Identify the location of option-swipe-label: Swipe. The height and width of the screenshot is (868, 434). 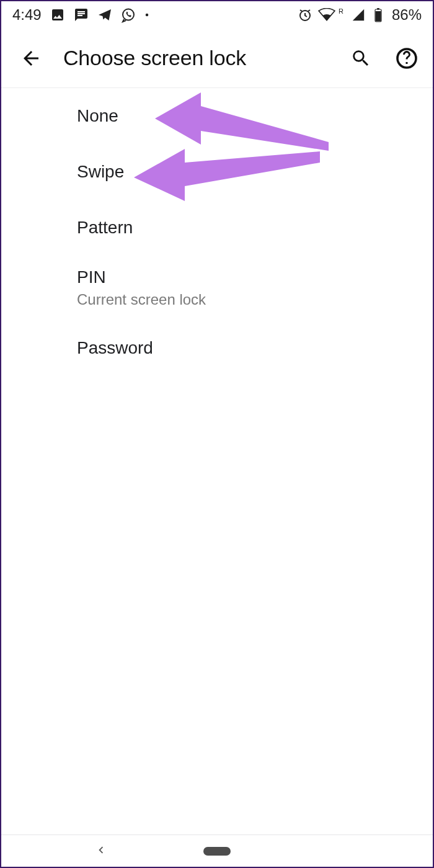
(255, 172).